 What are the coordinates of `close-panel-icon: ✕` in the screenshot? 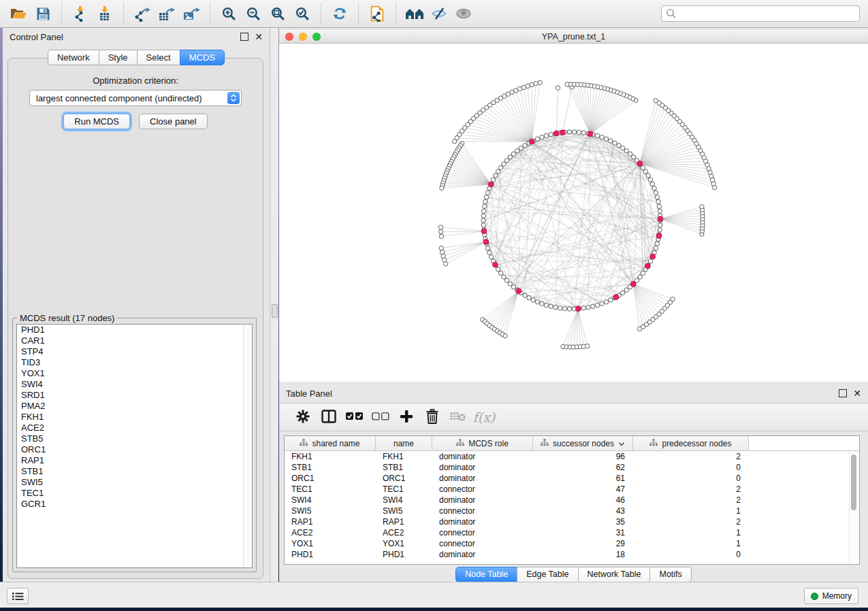 It's located at (259, 37).